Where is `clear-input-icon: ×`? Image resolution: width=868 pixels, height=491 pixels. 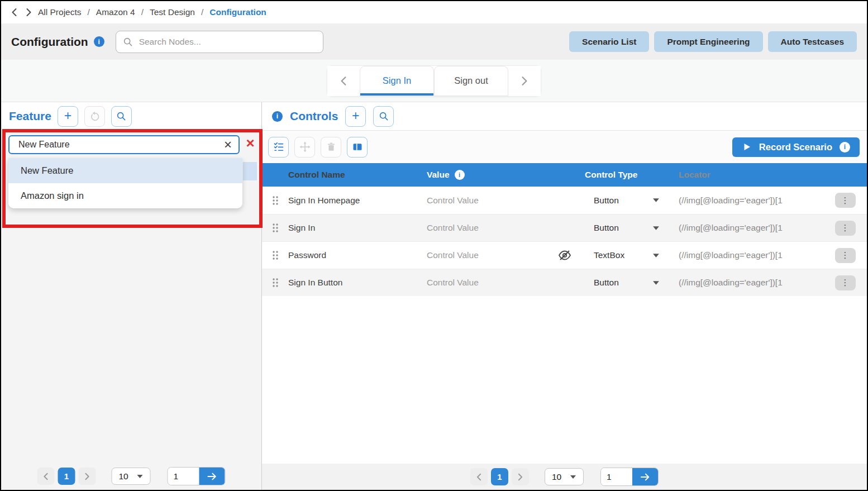 clear-input-icon: × is located at coordinates (228, 145).